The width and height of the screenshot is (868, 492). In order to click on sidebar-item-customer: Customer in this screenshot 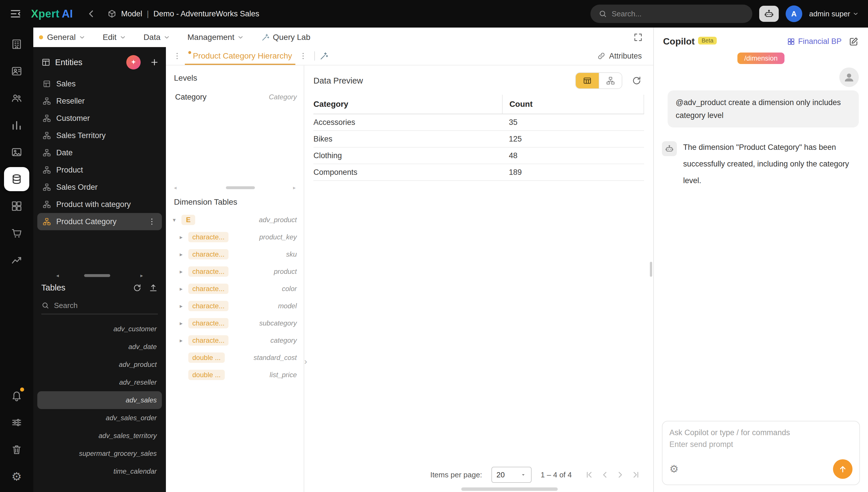, I will do `click(100, 118)`.